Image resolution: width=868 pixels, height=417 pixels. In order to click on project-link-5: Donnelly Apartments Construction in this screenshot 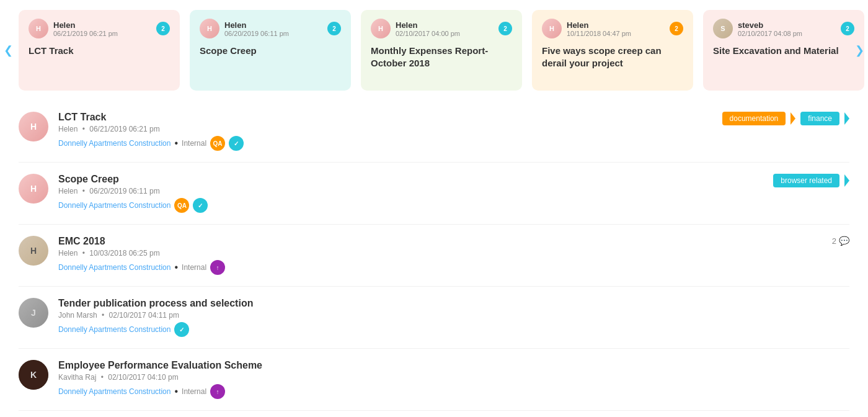, I will do `click(114, 392)`.